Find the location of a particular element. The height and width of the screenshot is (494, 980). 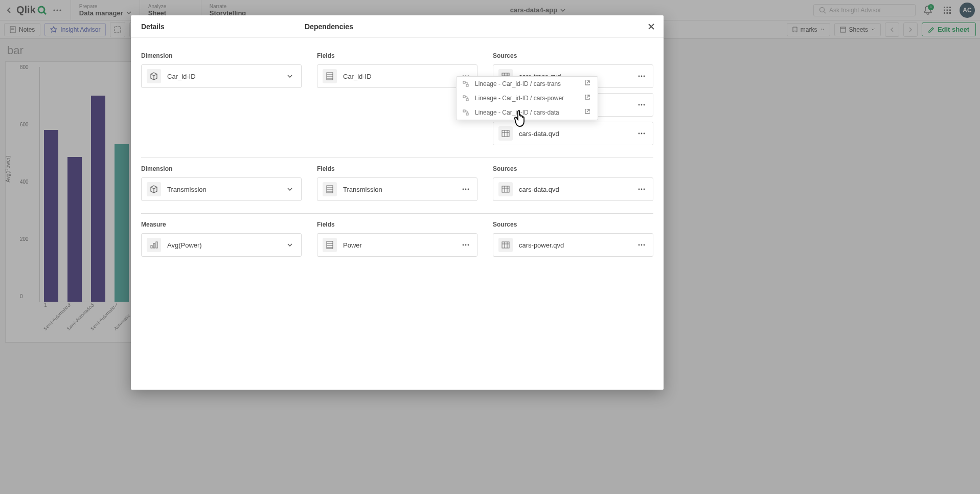

dimension-item: Transmission is located at coordinates (221, 189).